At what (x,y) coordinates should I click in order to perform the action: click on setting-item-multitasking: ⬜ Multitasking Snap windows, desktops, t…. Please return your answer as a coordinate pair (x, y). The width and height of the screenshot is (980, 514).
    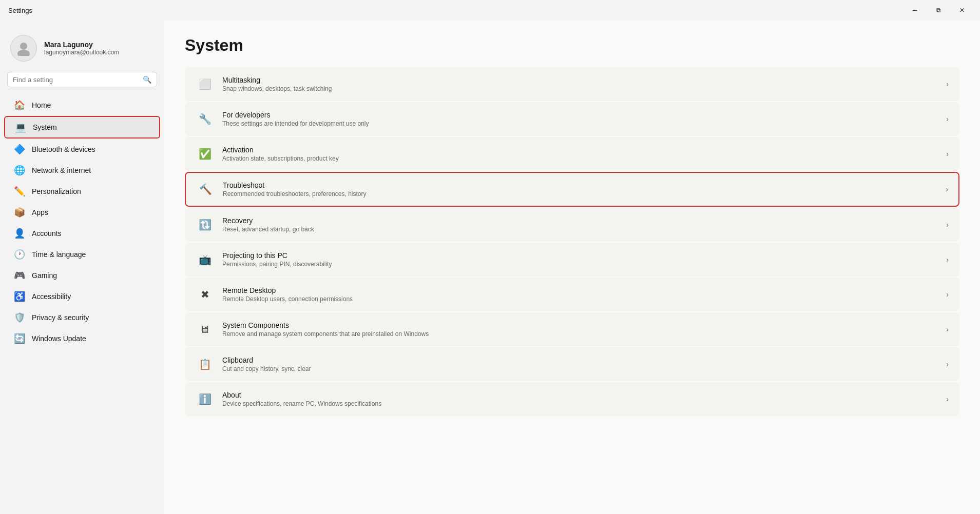
    Looking at the image, I should click on (572, 84).